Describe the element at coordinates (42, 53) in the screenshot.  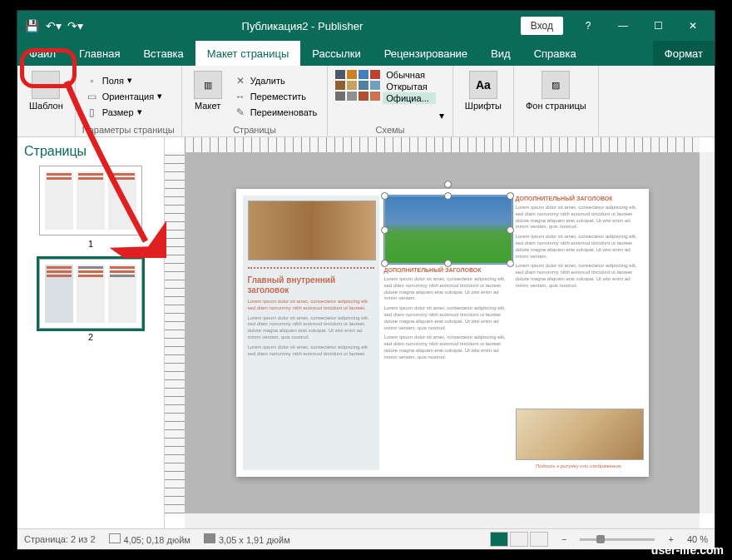
I see `tab-file: Файл` at that location.